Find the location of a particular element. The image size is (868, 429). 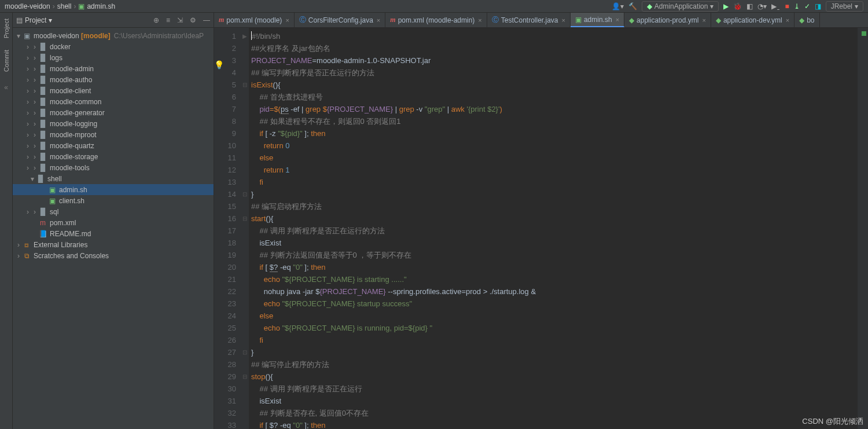

tab-admin-sh: ▣admin.sh× is located at coordinates (597, 20).